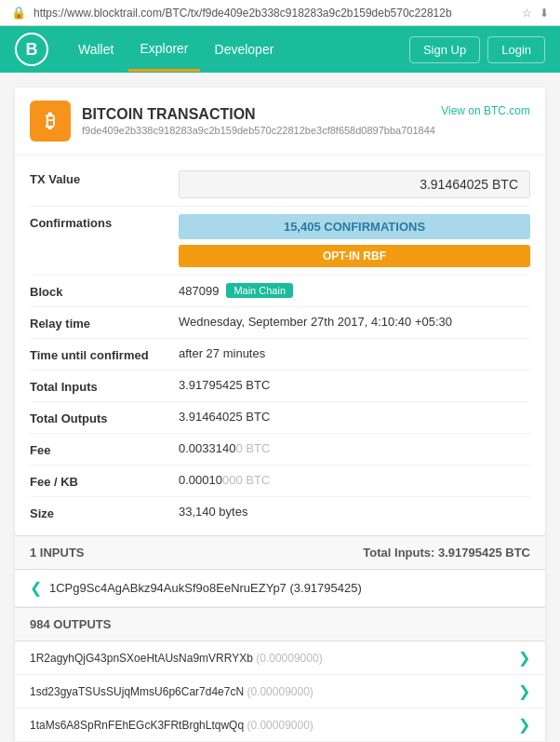 This screenshot has height=742, width=560. What do you see at coordinates (354, 449) in the screenshot?
I see `fee-value: 0.00331400 BTC` at bounding box center [354, 449].